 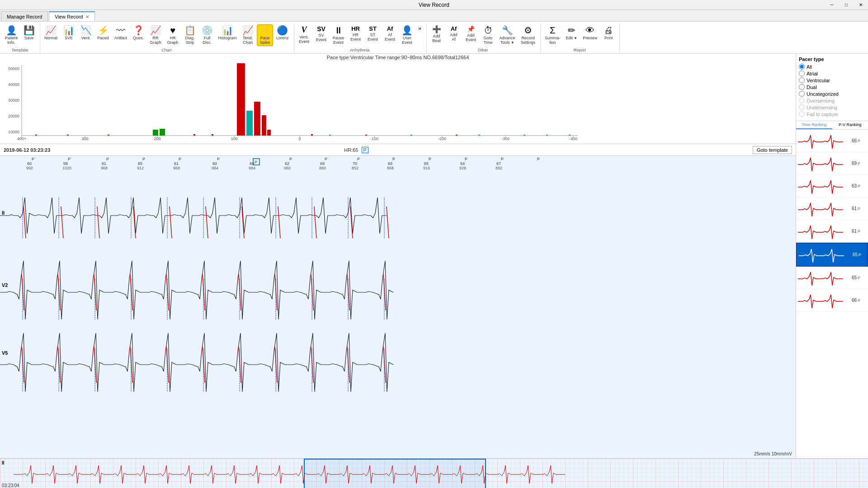 I want to click on tab-close-icon: ✕, so click(x=87, y=17).